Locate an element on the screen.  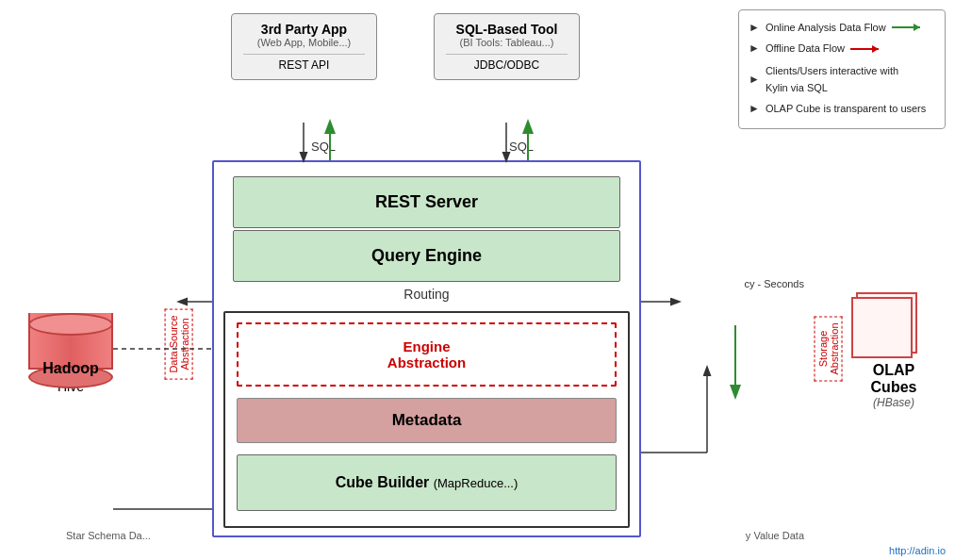
olap-cube-3d is located at coordinates (894, 316).